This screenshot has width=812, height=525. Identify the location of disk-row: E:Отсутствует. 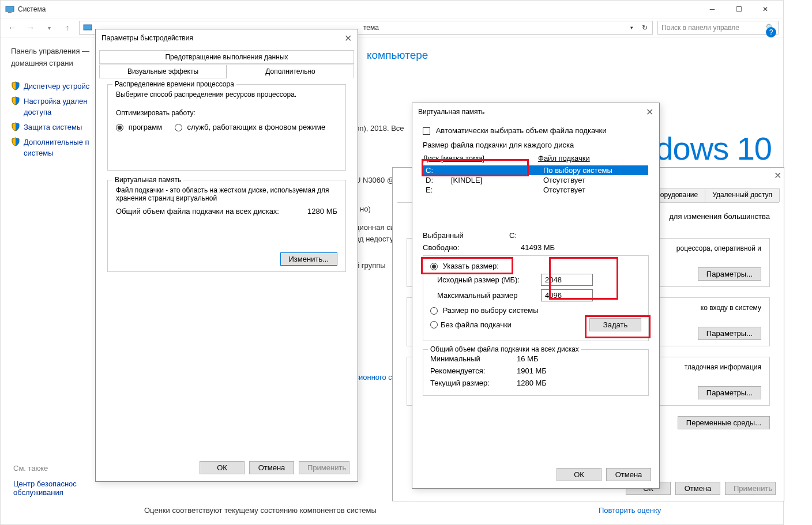
(536, 190).